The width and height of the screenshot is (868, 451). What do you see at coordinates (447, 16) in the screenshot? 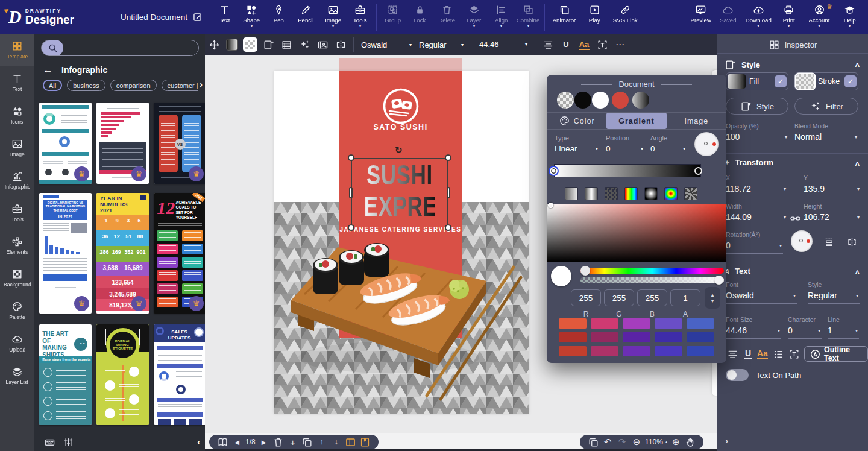
I see `toolbar-delete-button: Delete` at bounding box center [447, 16].